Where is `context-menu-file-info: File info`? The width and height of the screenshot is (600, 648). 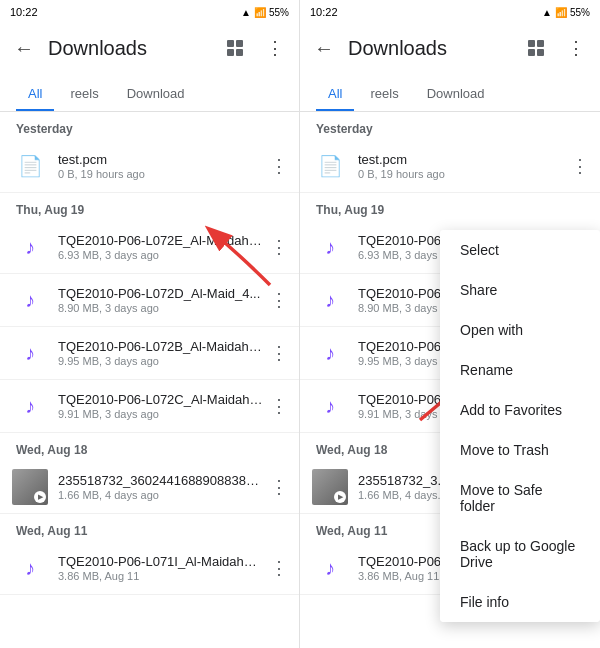 context-menu-file-info: File info is located at coordinates (520, 602).